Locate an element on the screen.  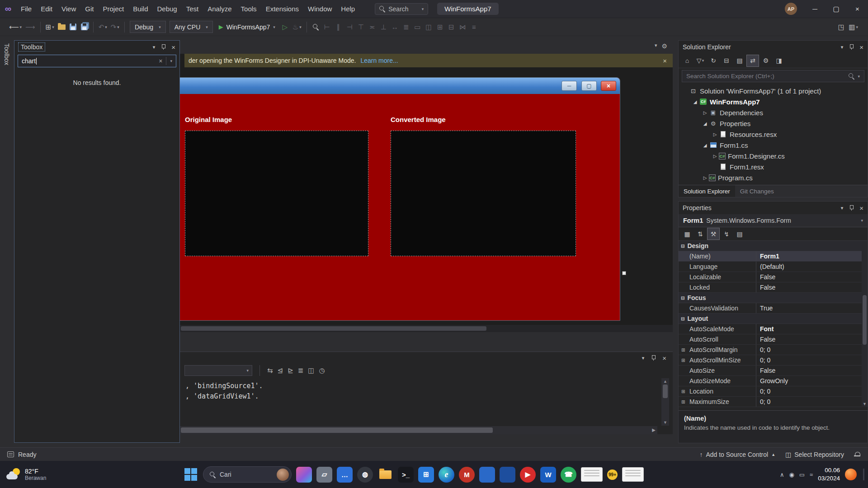
properties-icon: ⚒ is located at coordinates (713, 234).